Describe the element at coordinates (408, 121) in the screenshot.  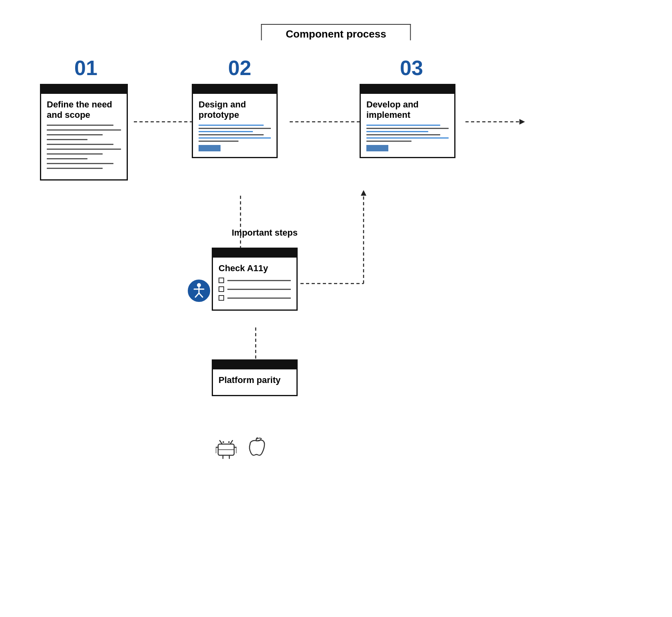
I see `step-3-card: Develop and implement` at that location.